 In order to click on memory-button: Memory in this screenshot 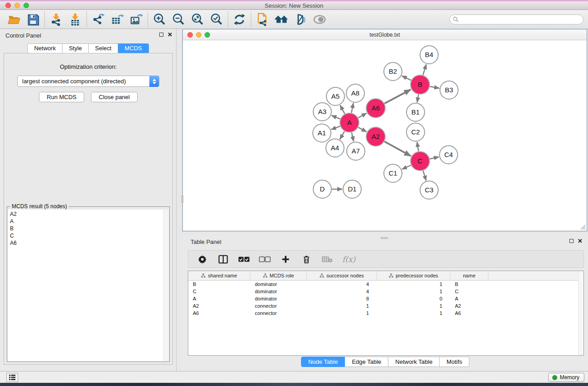, I will do `click(566, 377)`.